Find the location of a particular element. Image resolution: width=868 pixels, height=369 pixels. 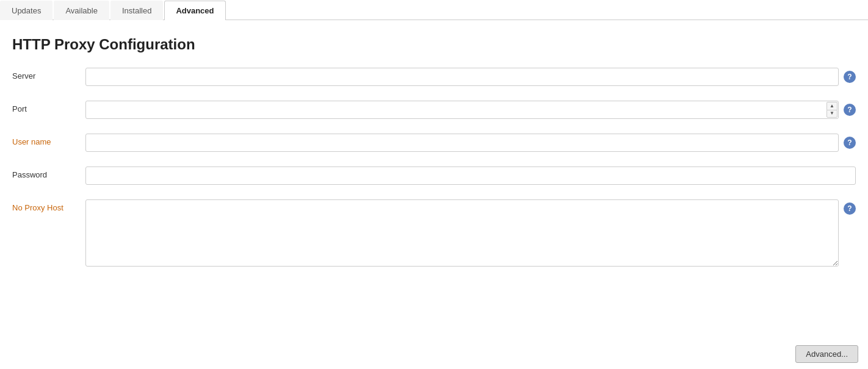

password-label: Password is located at coordinates (49, 173).